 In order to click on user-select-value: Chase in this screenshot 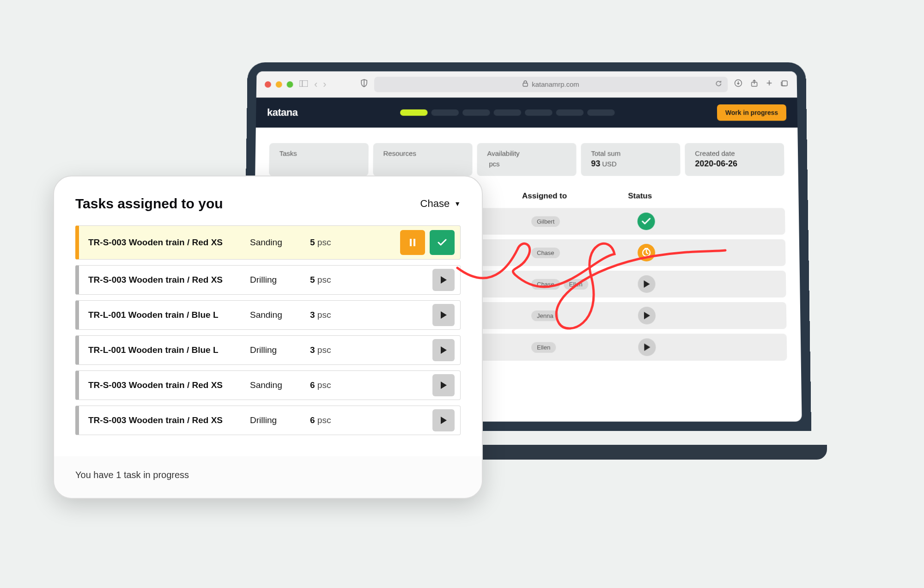, I will do `click(435, 204)`.